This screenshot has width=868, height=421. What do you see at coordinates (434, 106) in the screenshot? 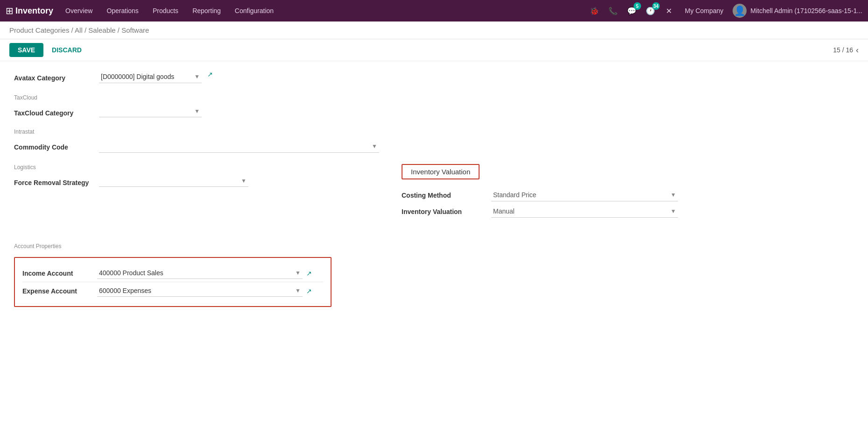
I see `taxcloud-section: TaxCloud TaxCloud Category ▼` at bounding box center [434, 106].